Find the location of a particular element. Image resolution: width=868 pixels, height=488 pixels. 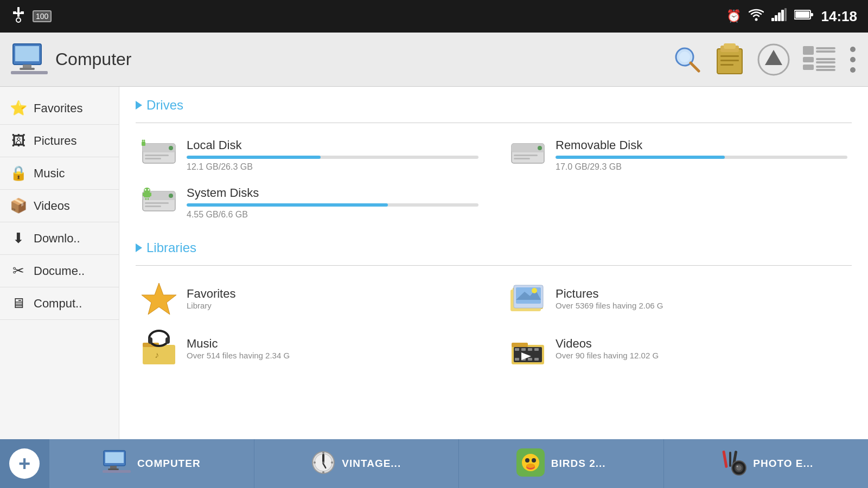

drive-item-system: System Disks 4.55 GB/6.6 GB is located at coordinates (309, 203).